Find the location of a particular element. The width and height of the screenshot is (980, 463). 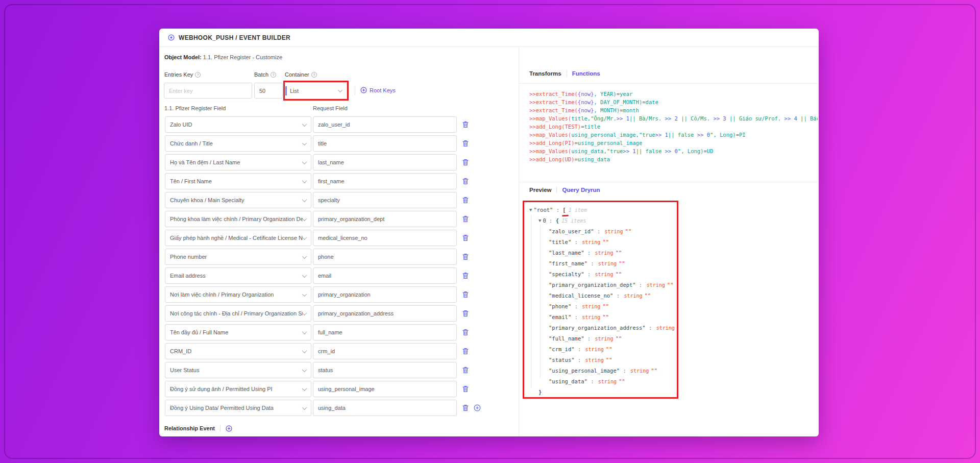

json-preview-annotated: ▼"root" : [1 item▼0 : {15 items"zalo_use… is located at coordinates (600, 300).